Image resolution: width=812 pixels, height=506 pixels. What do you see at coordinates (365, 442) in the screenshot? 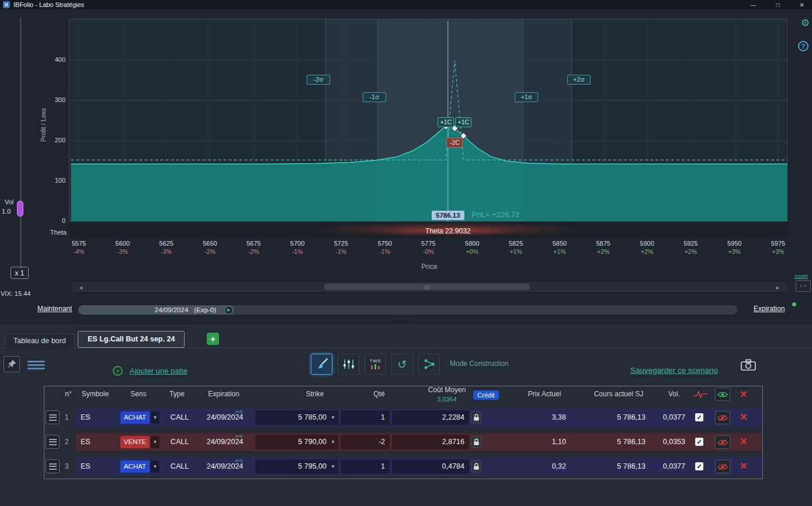
I see `leg-quantity-input: -2` at bounding box center [365, 442].